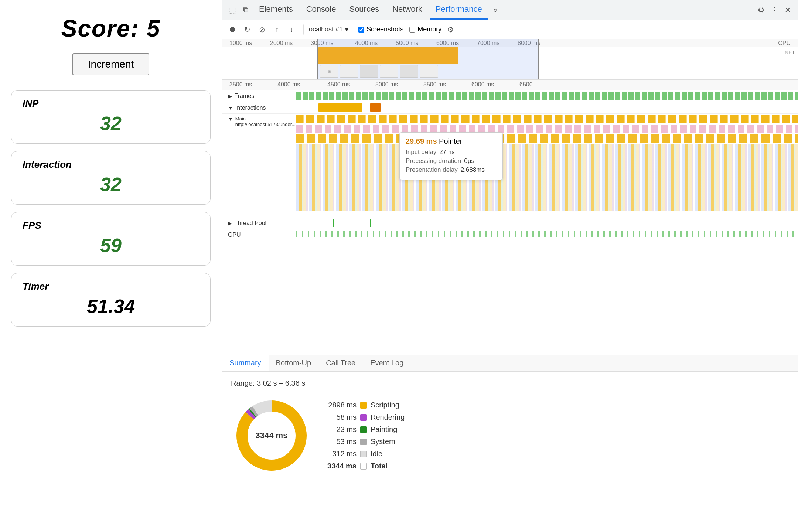  Describe the element at coordinates (272, 436) in the screenshot. I see `donut-chart: 3344 ms` at that location.